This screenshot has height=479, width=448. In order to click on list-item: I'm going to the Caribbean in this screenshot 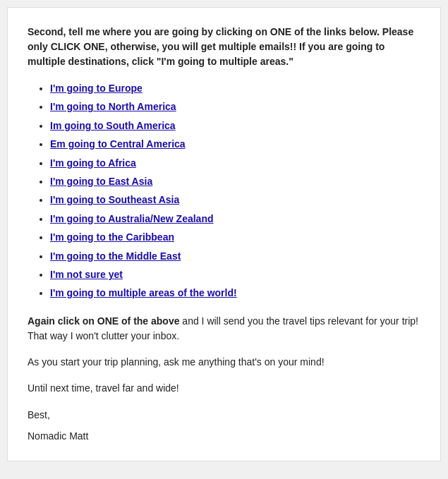, I will do `click(236, 237)`.